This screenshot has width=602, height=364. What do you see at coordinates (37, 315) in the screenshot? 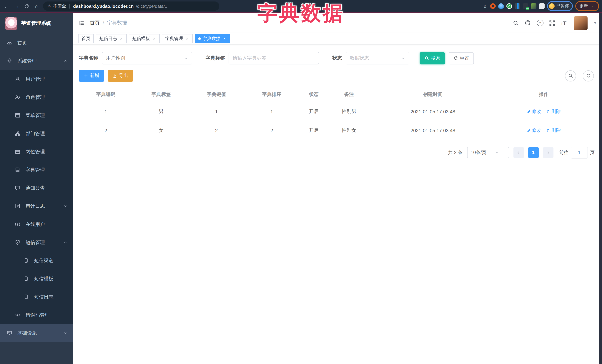
I see `sidebar-item-error-code: 错误码管理` at bounding box center [37, 315].